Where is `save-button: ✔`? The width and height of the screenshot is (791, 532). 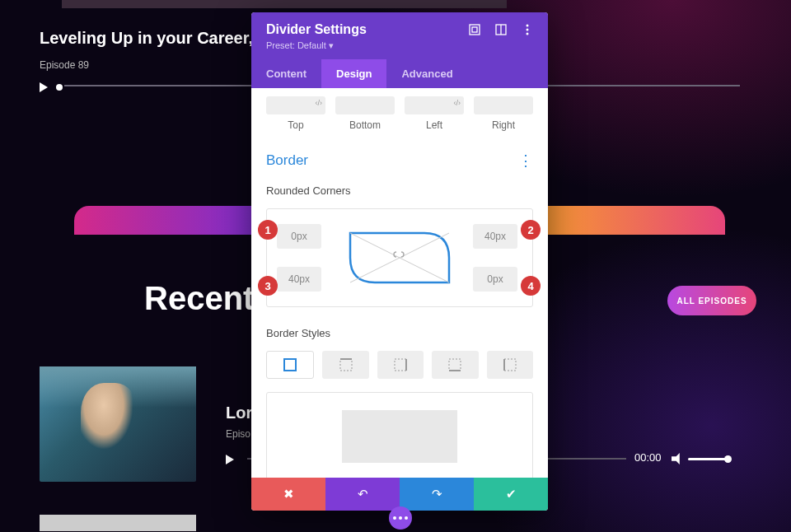
save-button: ✔ is located at coordinates (511, 494).